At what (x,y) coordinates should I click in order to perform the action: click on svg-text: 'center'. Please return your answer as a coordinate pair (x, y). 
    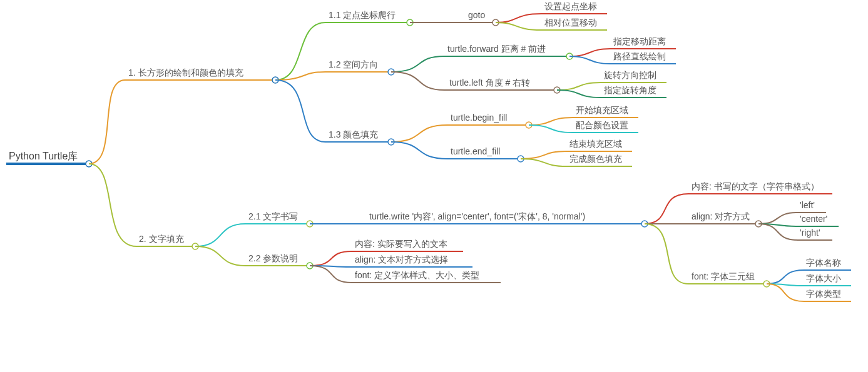
    Looking at the image, I should click on (814, 219).